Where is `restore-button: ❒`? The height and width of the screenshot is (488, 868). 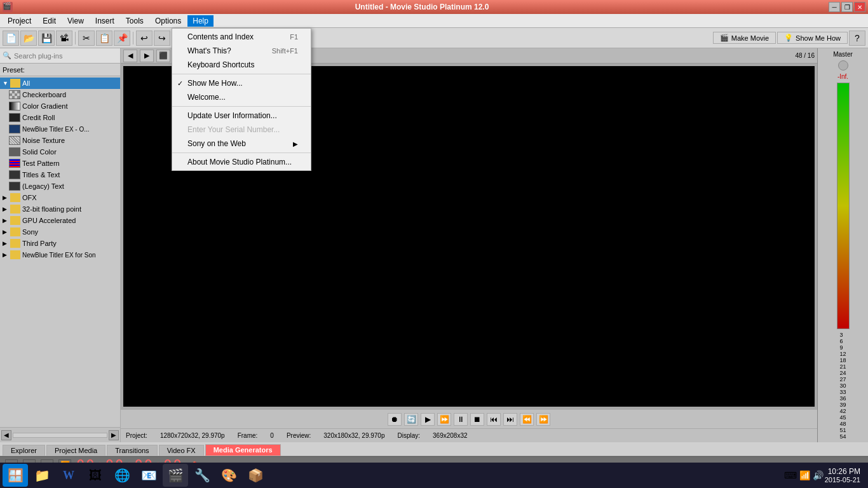
restore-button: ❒ is located at coordinates (847, 7).